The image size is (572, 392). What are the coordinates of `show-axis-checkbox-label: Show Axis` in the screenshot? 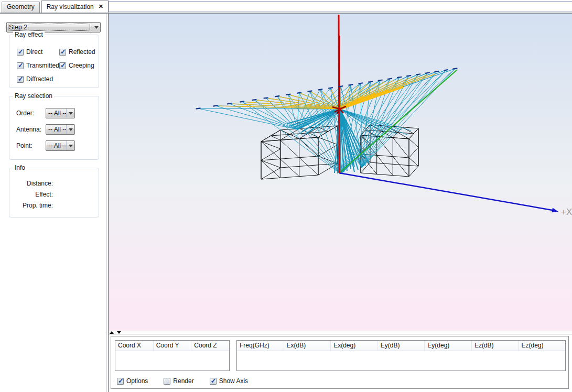 It's located at (234, 381).